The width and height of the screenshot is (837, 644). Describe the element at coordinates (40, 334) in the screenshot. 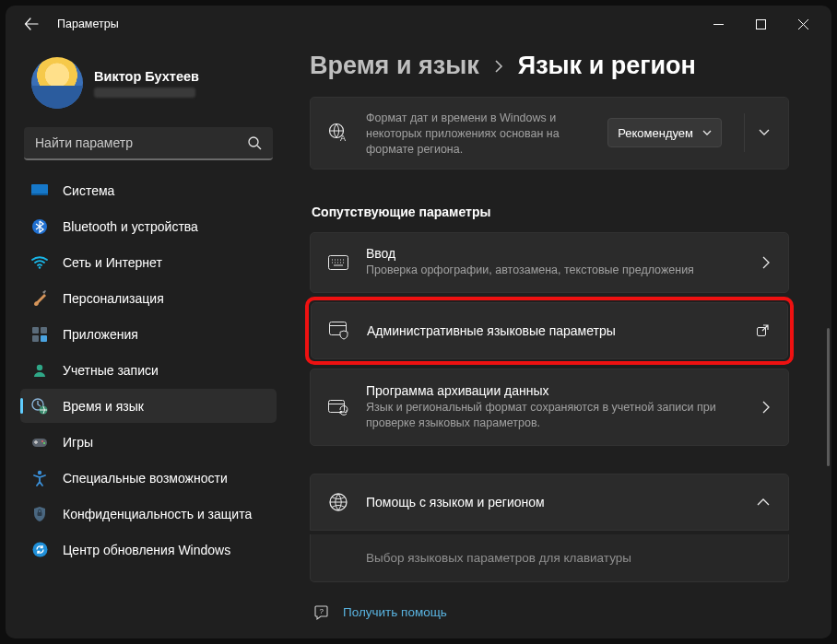

I see `apps-icon` at that location.